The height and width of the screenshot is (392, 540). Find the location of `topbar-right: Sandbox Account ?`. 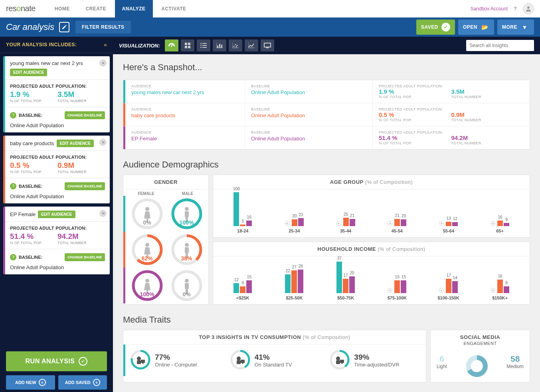

topbar-right: Sandbox Account ? is located at coordinates (502, 9).